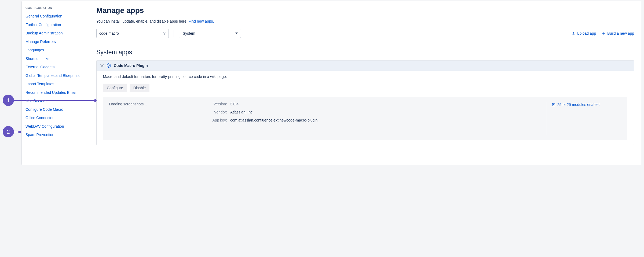  Describe the element at coordinates (55, 135) in the screenshot. I see `sidebar-item-spam-prevention: Spam Prevention` at that location.